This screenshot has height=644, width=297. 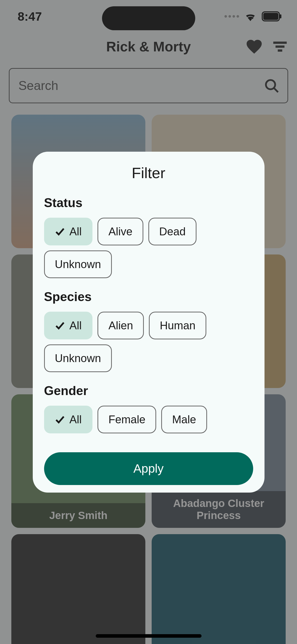 I want to click on chip-status-dead: Dead, so click(x=172, y=232).